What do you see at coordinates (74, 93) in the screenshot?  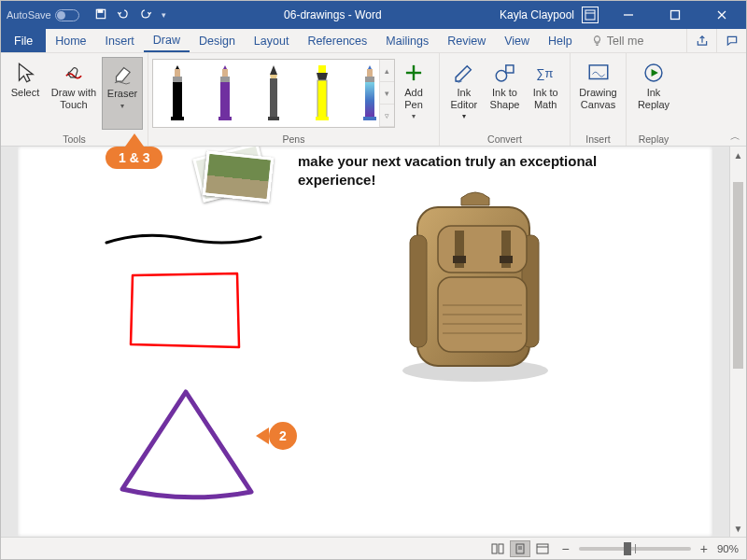 I see `draw-with-touch-button: Draw with Touch` at bounding box center [74, 93].